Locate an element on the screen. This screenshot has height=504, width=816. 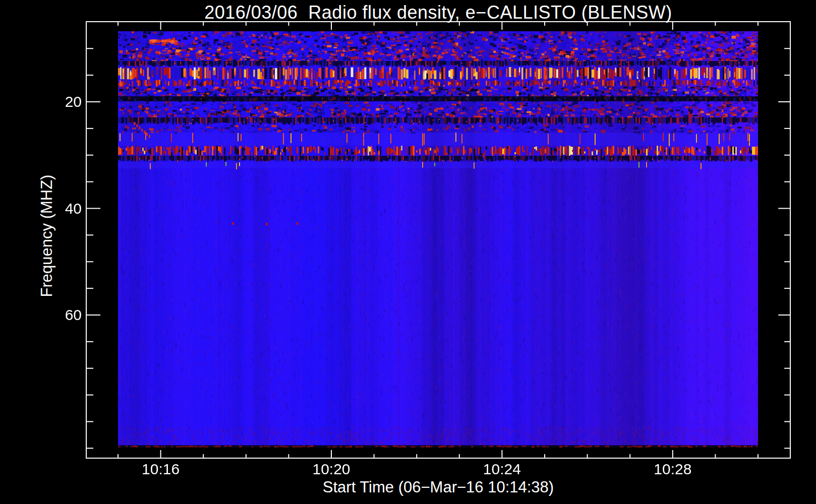
y-tick-label: 60 is located at coordinates (74, 315).